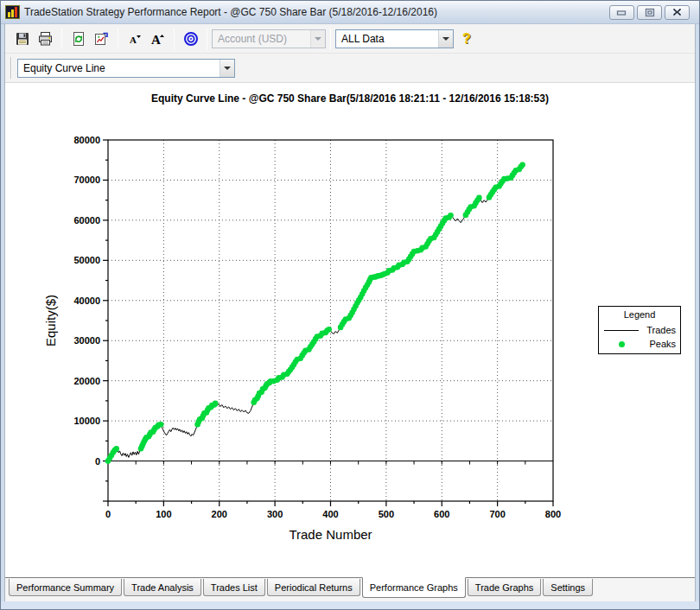  Describe the element at coordinates (505, 588) in the screenshot. I see `tab-trade-graphs: Trade Graphs` at that location.